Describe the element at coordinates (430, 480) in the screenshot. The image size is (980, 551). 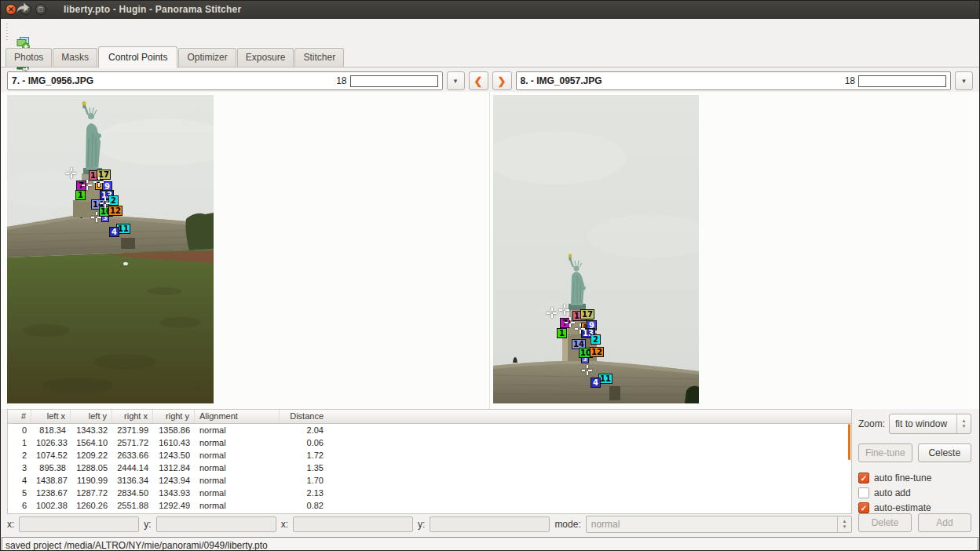
I see `table-row: 41438.871190.993136.341243.94normal1.70` at that location.